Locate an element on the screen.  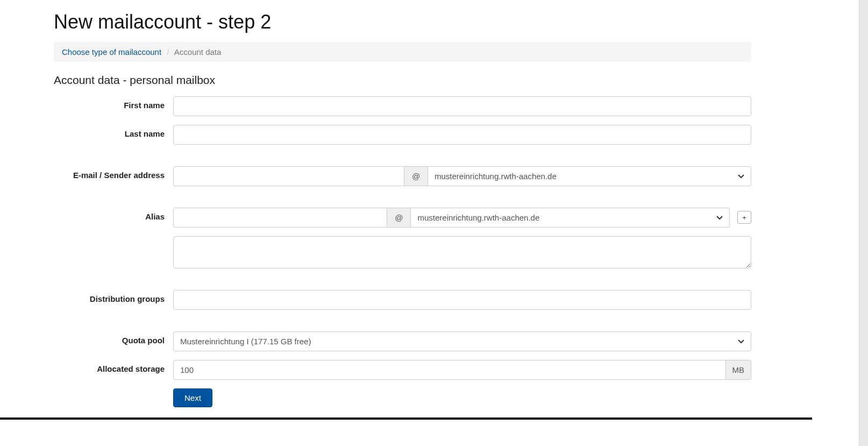
label-alias: Alias is located at coordinates (113, 214).